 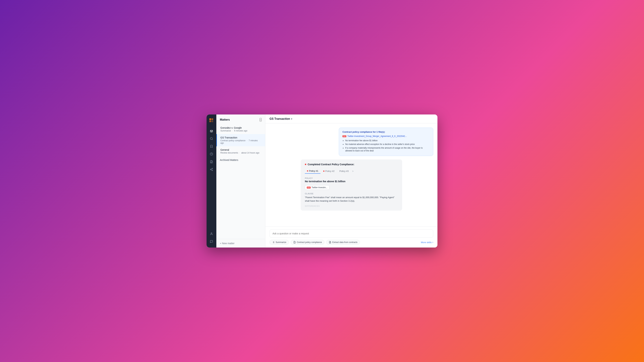 What do you see at coordinates (352, 178) in the screenshot?
I see `policy-section-label: POLICY` at bounding box center [352, 178].